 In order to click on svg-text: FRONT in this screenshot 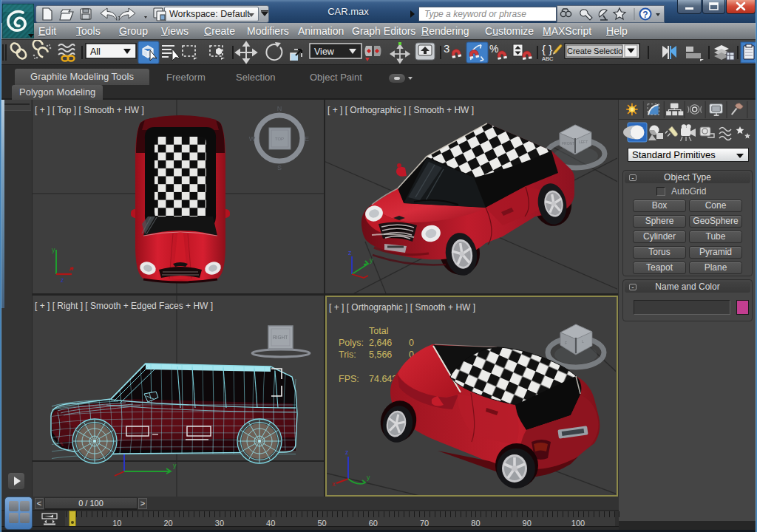, I will do `click(568, 143)`.